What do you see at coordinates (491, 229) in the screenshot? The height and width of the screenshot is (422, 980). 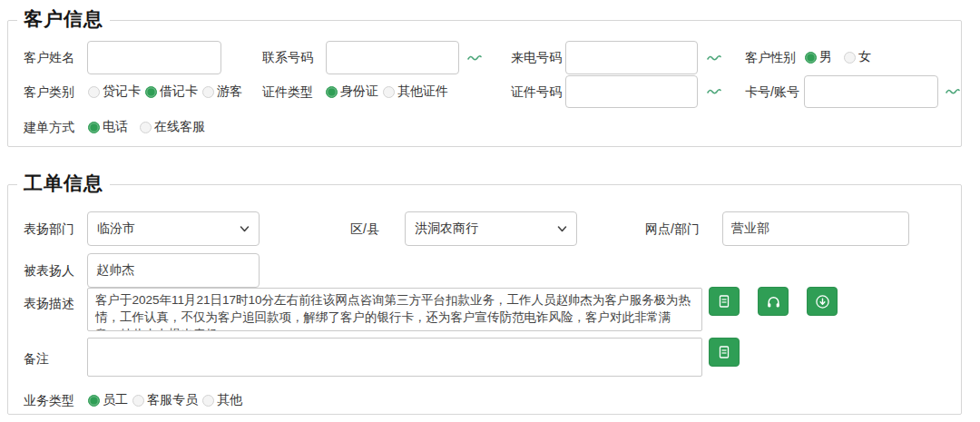 I see `district-select: 洪洞农商行` at bounding box center [491, 229].